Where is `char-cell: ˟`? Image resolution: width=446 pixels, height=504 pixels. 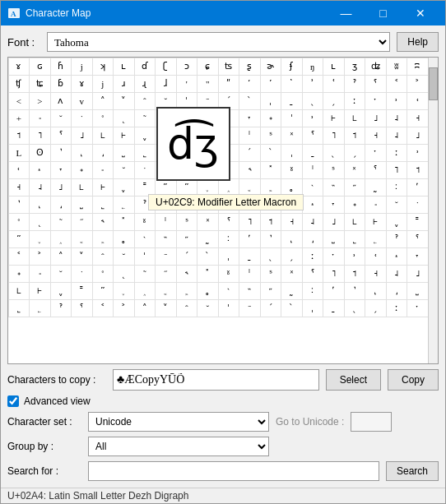
char-cell: ˟ is located at coordinates (207, 274).